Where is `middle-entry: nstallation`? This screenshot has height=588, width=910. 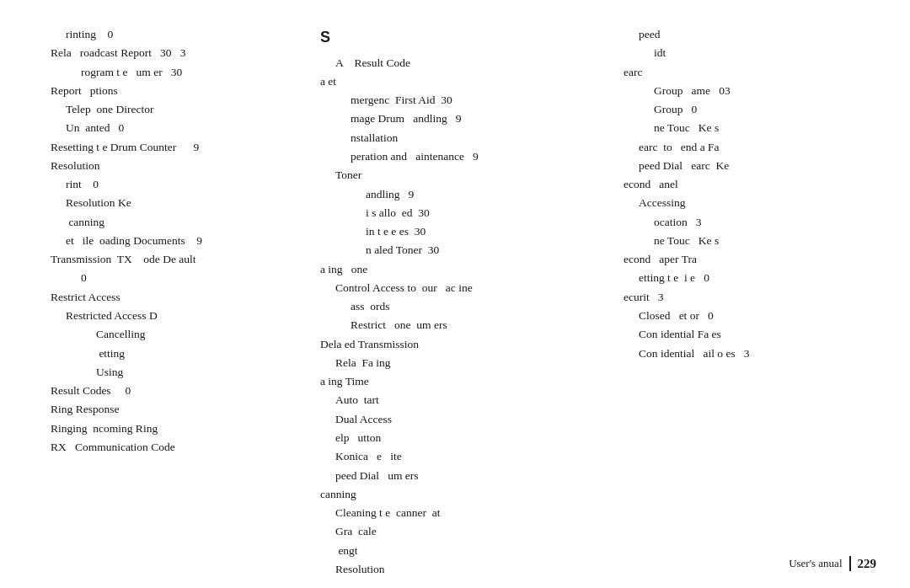
middle-entry: nstallation is located at coordinates (463, 138).